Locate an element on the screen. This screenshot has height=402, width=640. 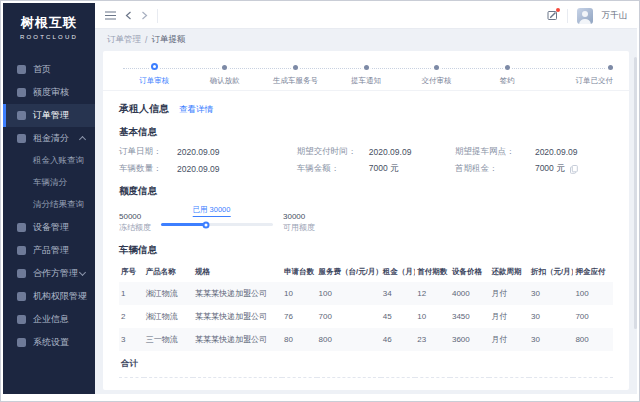
field-label: 车辆金额： is located at coordinates (333, 169).